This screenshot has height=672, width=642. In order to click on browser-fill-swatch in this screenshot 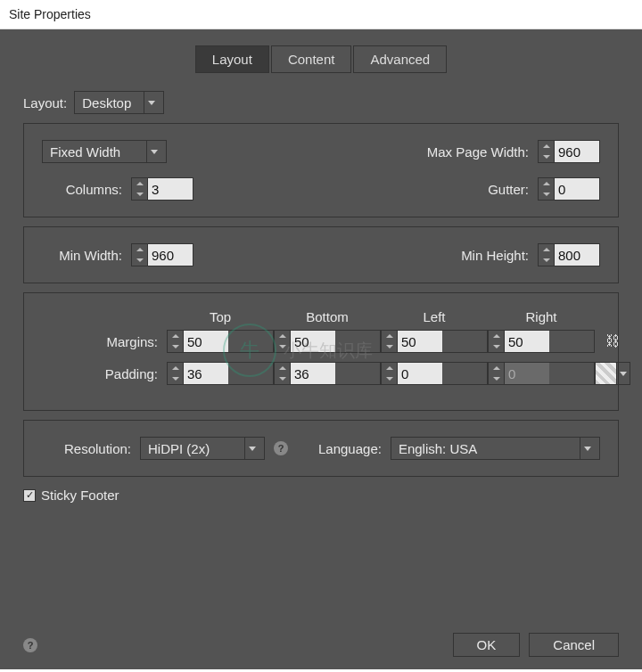, I will do `click(613, 373)`.